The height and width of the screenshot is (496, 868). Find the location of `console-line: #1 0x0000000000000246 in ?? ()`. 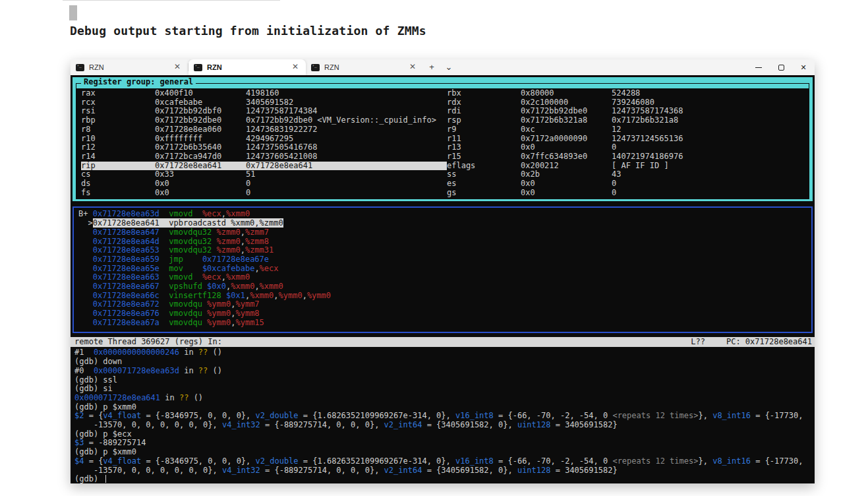

console-line: #1 0x0000000000000246 in ?? () is located at coordinates (444, 353).